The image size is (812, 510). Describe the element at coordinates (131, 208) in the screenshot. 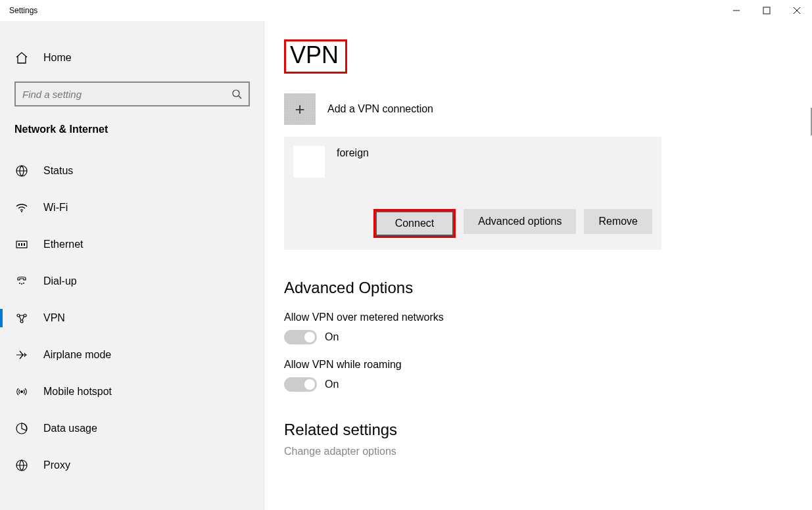

I see `sidebar-item-wifi: Wi-Fi` at that location.